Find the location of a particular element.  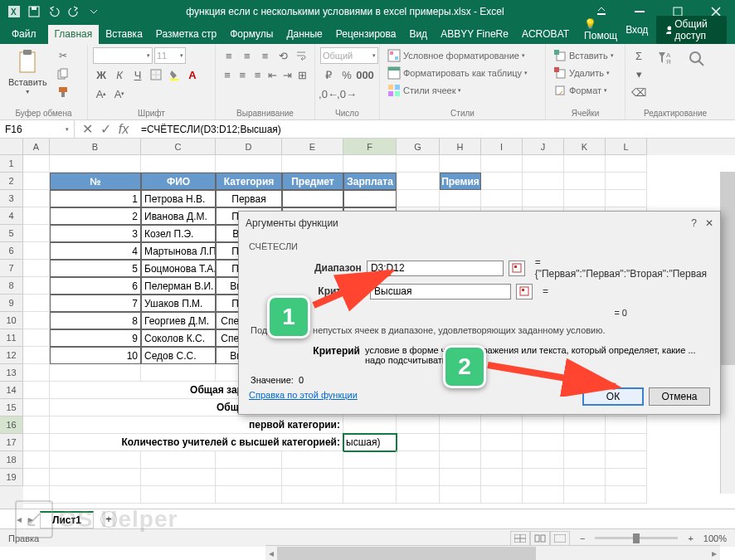

format-cells-button: Формат▾ is located at coordinates (586, 90).